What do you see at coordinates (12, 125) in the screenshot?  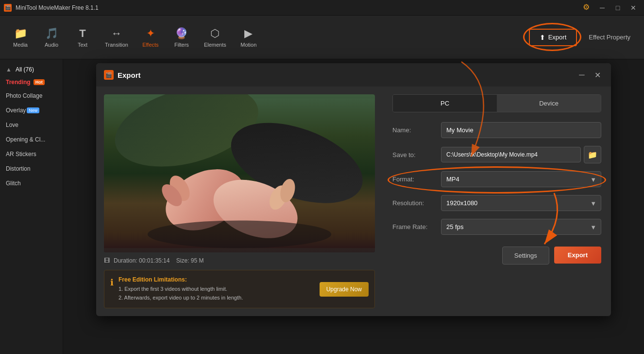 I see `sidebar-love-label: Love` at bounding box center [12, 125].